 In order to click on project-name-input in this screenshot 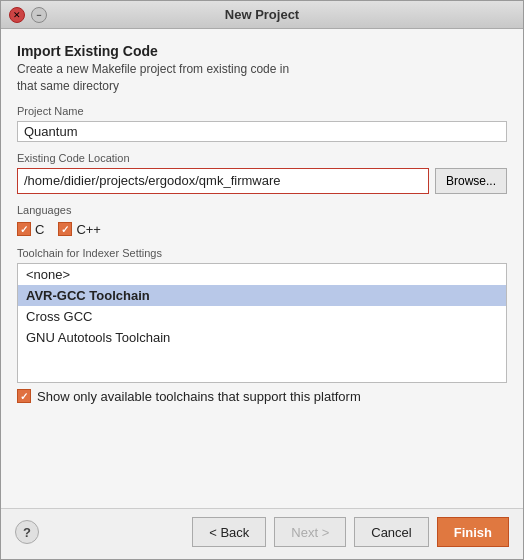, I will do `click(262, 132)`.